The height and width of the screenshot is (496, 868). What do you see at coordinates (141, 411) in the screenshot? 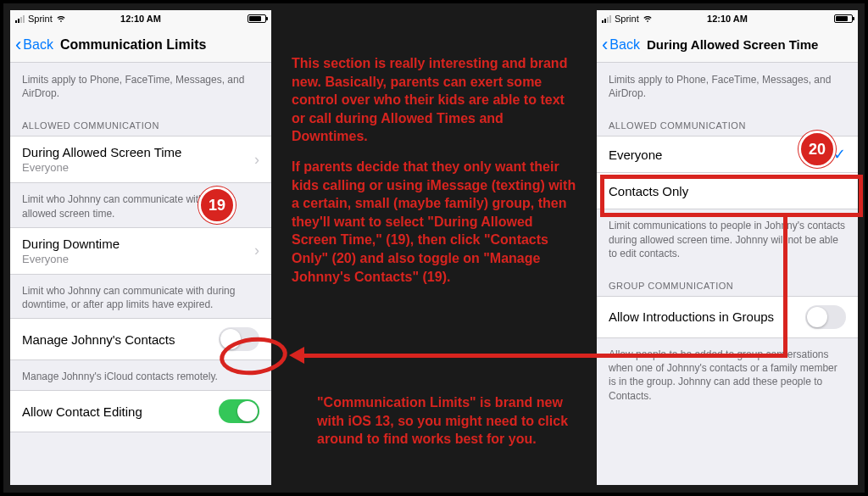
I see `row-allow-contact-editing: Allow Contact Editing` at bounding box center [141, 411].